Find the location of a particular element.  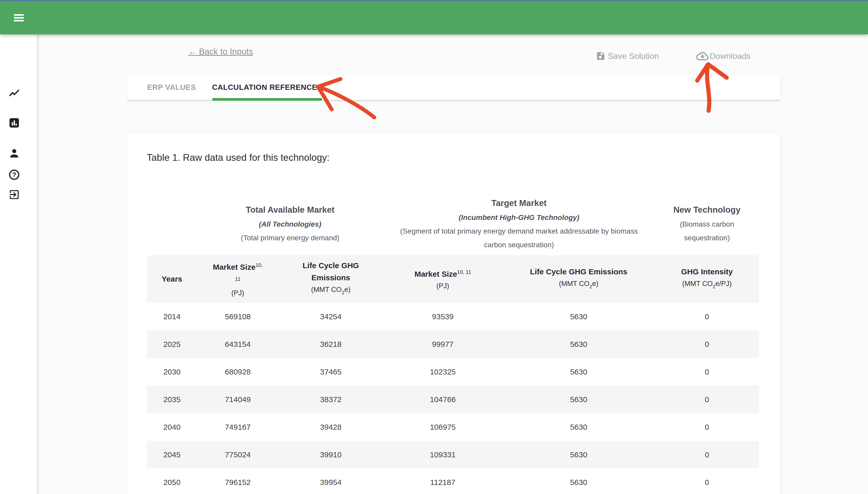

table-cell: 112187 is located at coordinates (443, 481).